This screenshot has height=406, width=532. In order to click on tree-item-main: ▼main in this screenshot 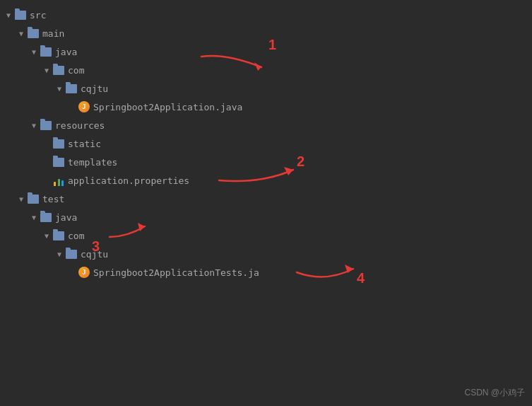, I will do `click(266, 33)`.